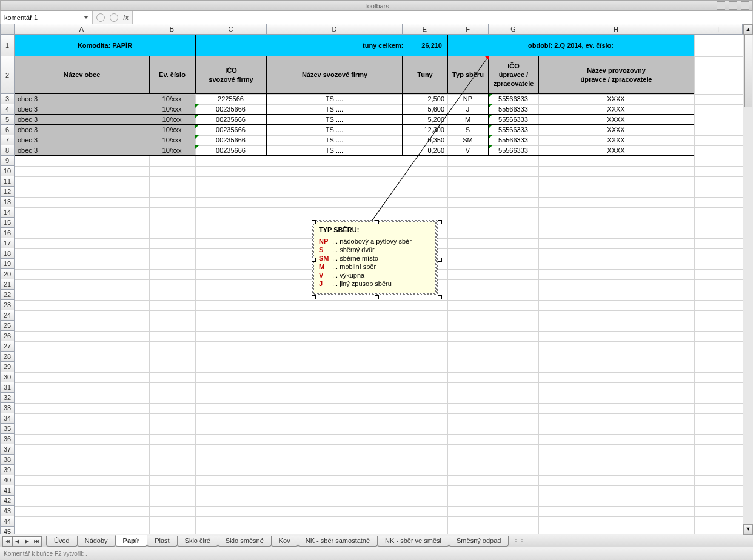 The height and width of the screenshot is (560, 753). What do you see at coordinates (335, 109) in the screenshot?
I see `cell-D4: TS ....` at bounding box center [335, 109].